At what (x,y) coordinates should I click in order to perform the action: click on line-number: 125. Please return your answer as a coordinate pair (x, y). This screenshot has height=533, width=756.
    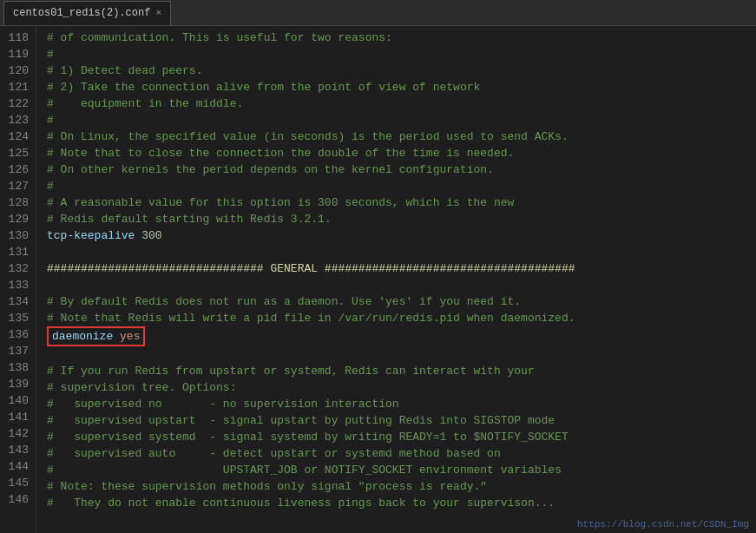
    Looking at the image, I should click on (17, 153).